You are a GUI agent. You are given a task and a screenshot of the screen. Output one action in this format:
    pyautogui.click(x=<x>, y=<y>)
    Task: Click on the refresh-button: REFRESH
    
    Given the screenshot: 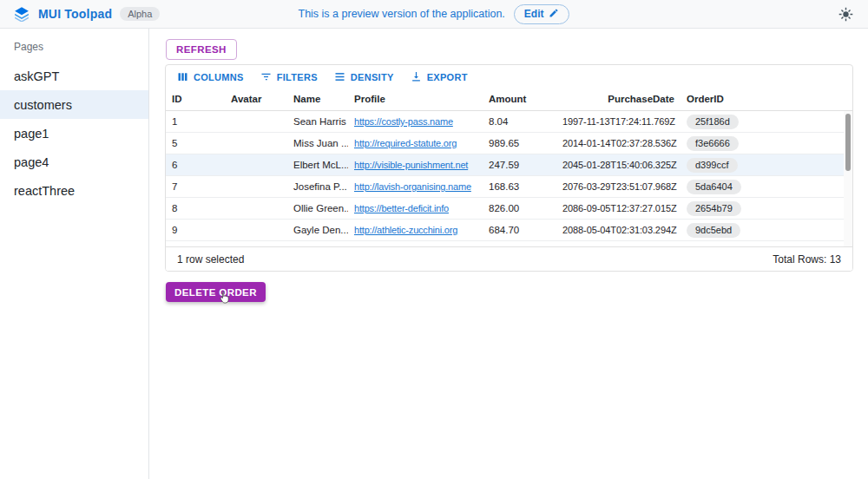 What is the action you would take?
    pyautogui.click(x=201, y=49)
    